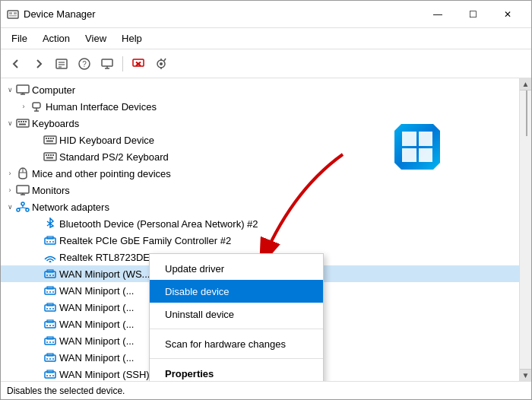 This screenshot has width=532, height=400. What do you see at coordinates (23, 190) in the screenshot?
I see `icon-monitors` at bounding box center [23, 190].